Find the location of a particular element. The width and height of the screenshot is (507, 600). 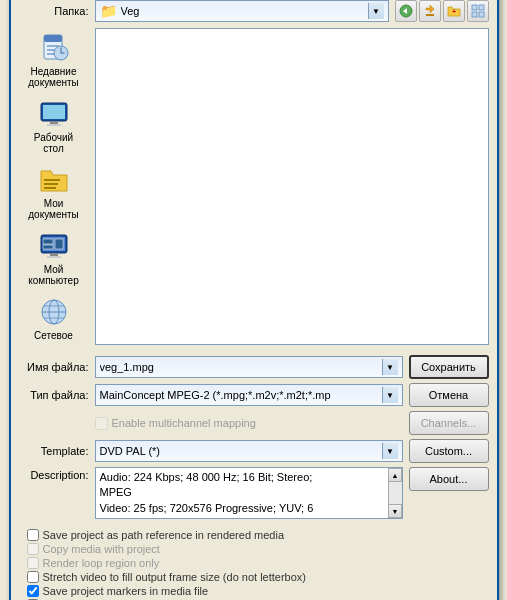

multichannel-row: Enable multichannel mapping Channels... is located at coordinates (254, 423).